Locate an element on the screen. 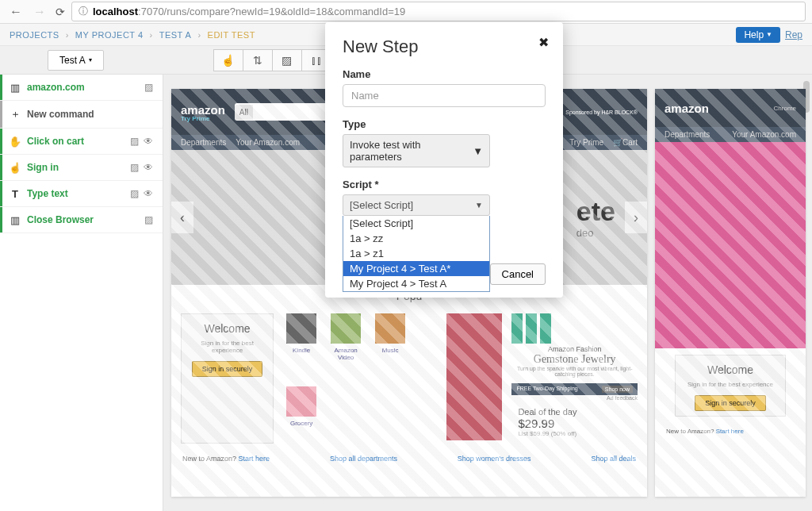 This screenshot has width=812, height=511. step-label: Close Browser is located at coordinates (84, 220).